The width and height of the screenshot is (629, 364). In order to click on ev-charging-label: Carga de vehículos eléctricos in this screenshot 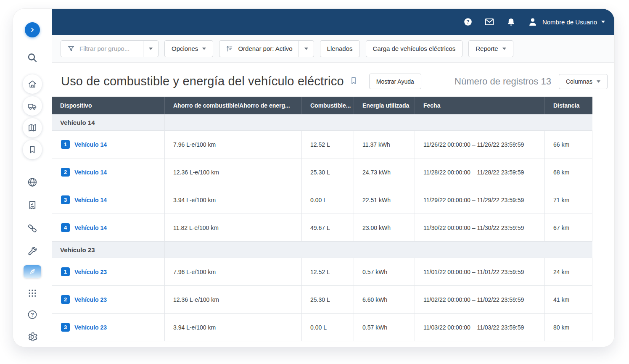, I will do `click(415, 49)`.